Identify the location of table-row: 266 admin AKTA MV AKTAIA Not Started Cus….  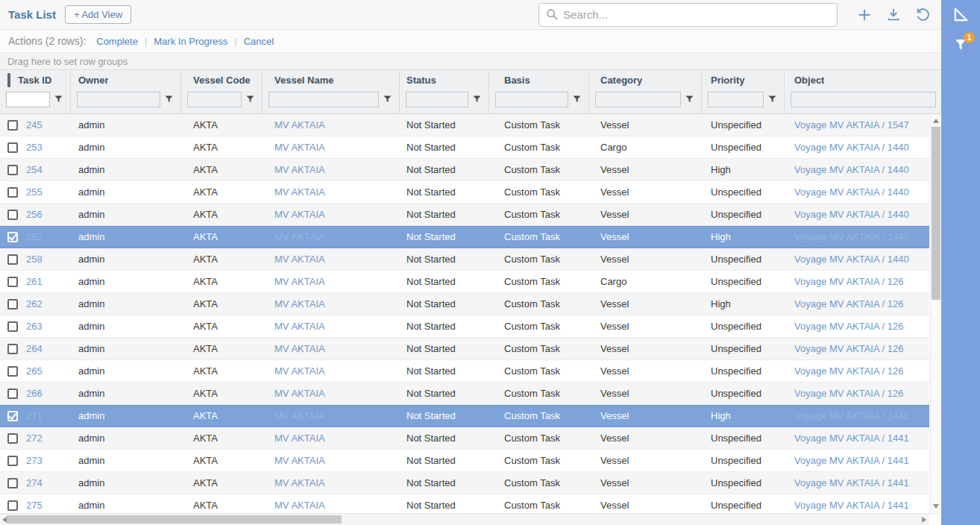
(465, 394).